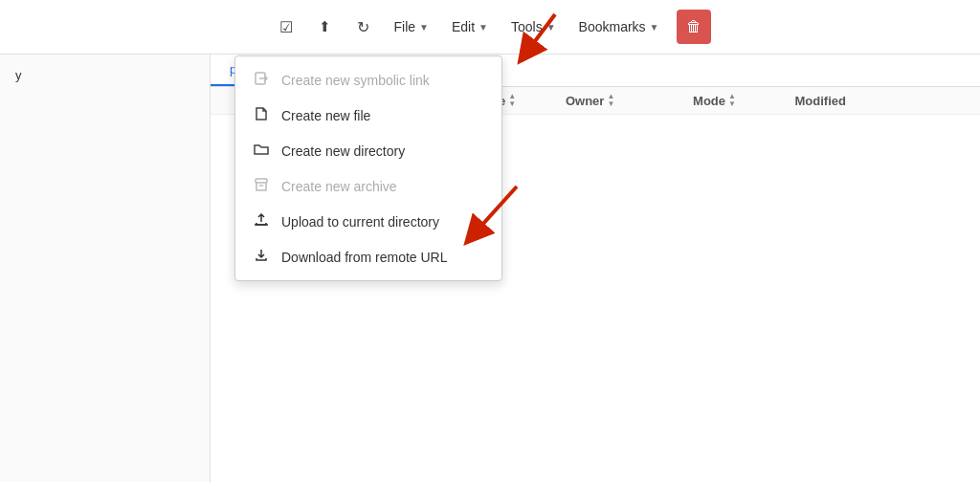 The height and width of the screenshot is (482, 980). I want to click on share-button: ⬆︎, so click(324, 27).